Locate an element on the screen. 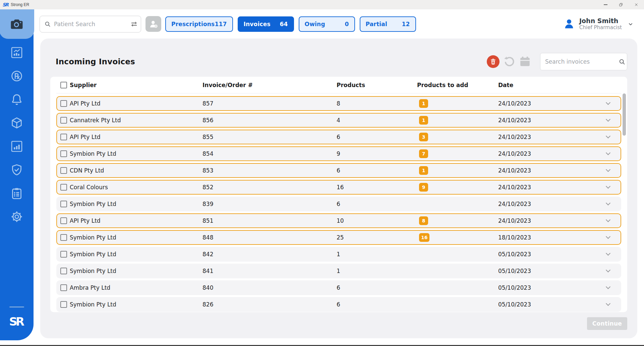 Image resolution: width=644 pixels, height=346 pixels. sidebar-item-settings is located at coordinates (17, 217).